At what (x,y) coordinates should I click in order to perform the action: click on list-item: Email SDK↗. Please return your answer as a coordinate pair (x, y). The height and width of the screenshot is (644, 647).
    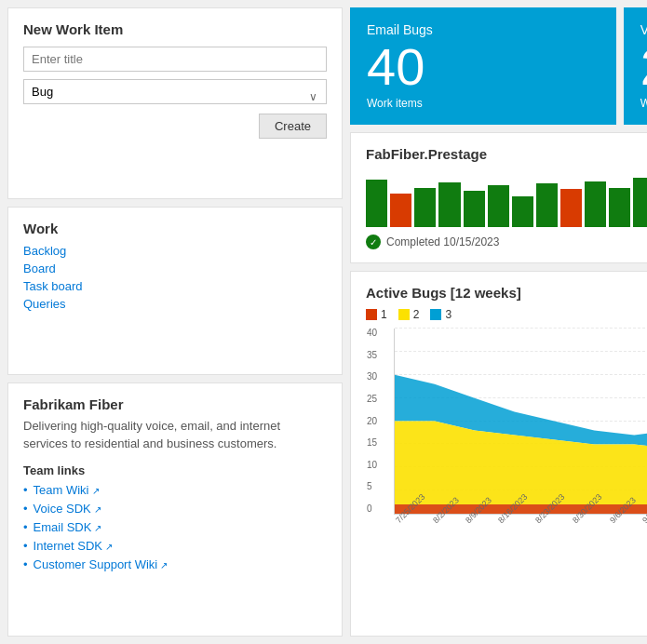
    Looking at the image, I should click on (175, 527).